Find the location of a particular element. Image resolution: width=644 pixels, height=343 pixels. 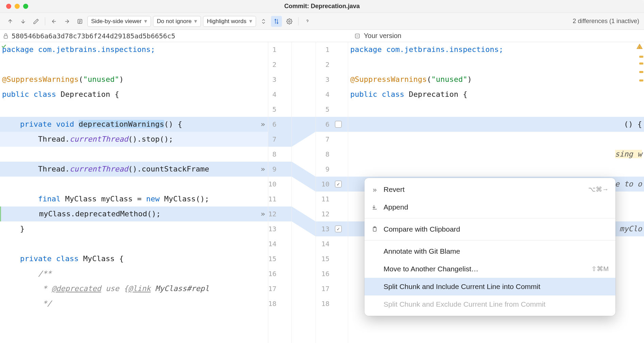

code-line: sing w is located at coordinates (496, 154).